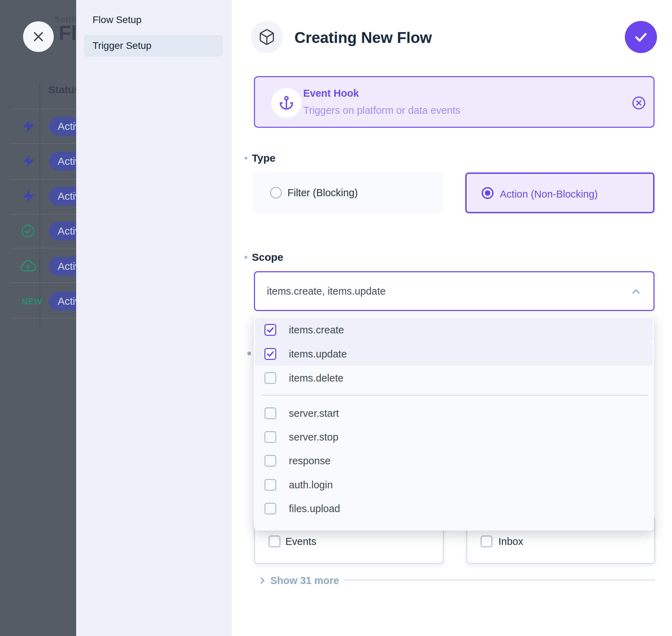 The height and width of the screenshot is (636, 672). Describe the element at coordinates (454, 354) in the screenshot. I see `dropdown-option-items-update: items.update` at that location.